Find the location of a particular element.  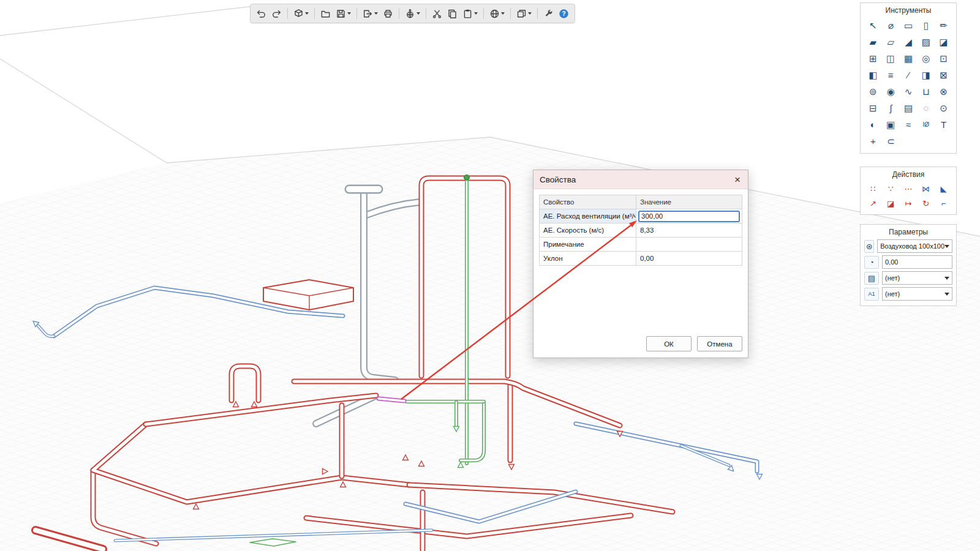

property-label: Уклон is located at coordinates (588, 258).